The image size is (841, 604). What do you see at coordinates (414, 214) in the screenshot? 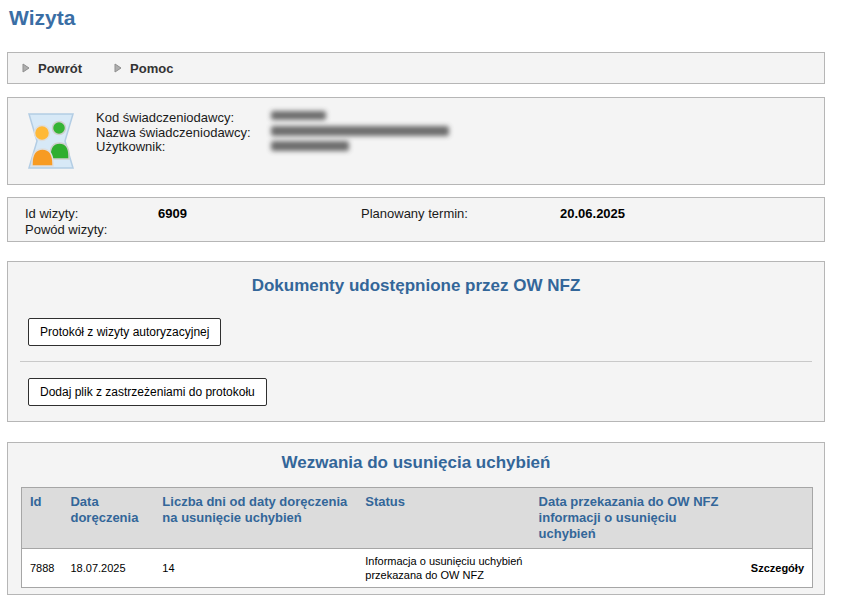
I see `planned-date-label: Planowany termin:` at bounding box center [414, 214].